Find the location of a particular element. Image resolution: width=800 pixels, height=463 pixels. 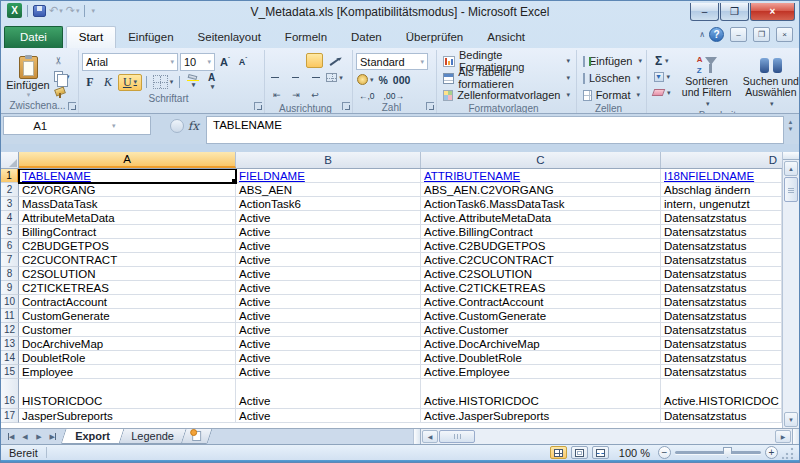

number-dialog-launcher is located at coordinates (430, 106).